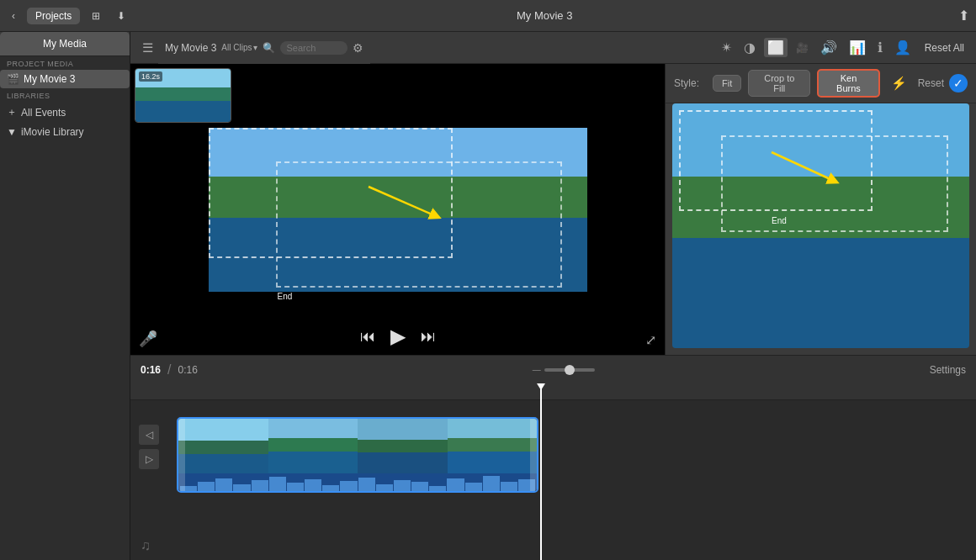 The image size is (976, 560). Describe the element at coordinates (66, 296) in the screenshot. I see `left-panel: My Media PROJECT MEDIA 🎬 My Movie 3 LIBR…` at that location.